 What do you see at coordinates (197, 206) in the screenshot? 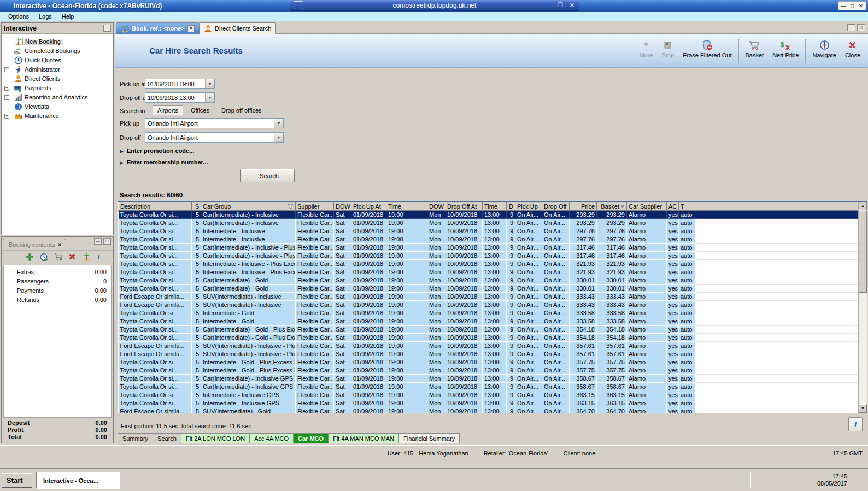
I see `column-header-s: S` at bounding box center [197, 206].